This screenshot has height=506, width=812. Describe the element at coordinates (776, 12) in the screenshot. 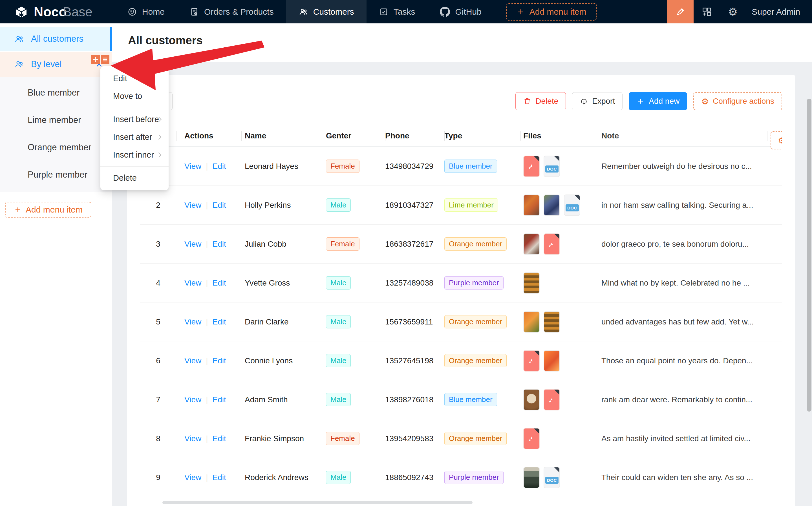

I see `current-user-name: Super Admin` at that location.